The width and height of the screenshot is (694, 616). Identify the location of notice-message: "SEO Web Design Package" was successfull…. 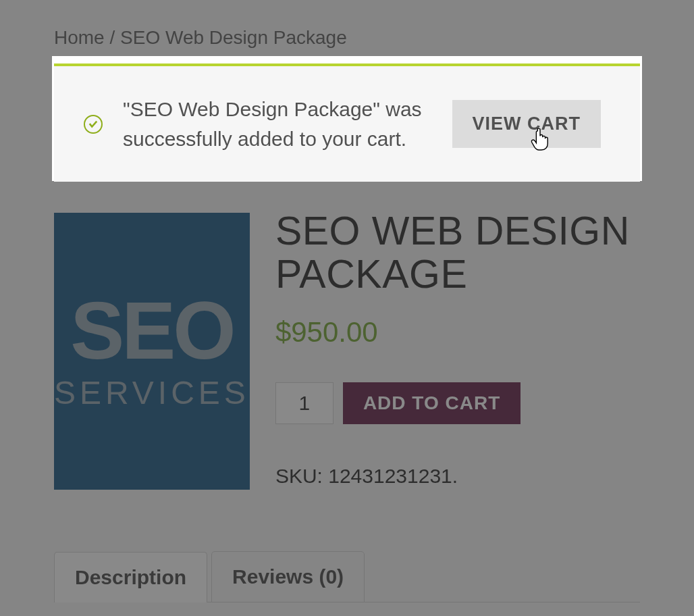
(277, 124).